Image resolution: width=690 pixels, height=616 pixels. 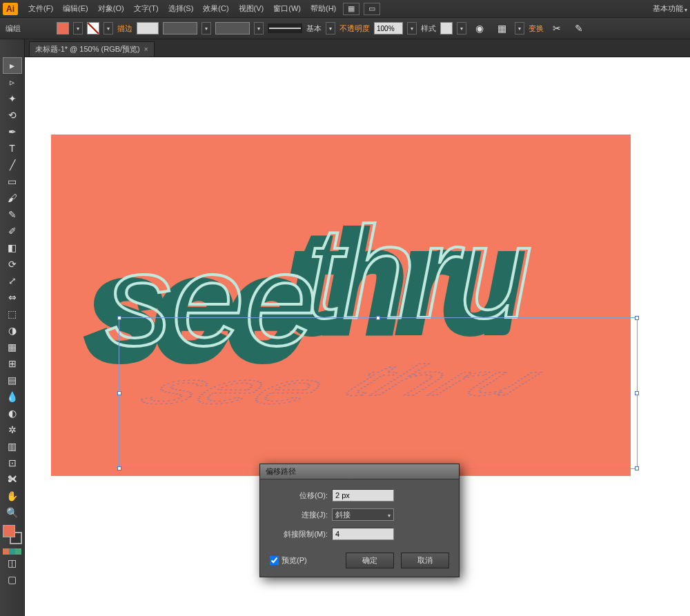 I want to click on brush-dropdown, so click(x=259, y=28).